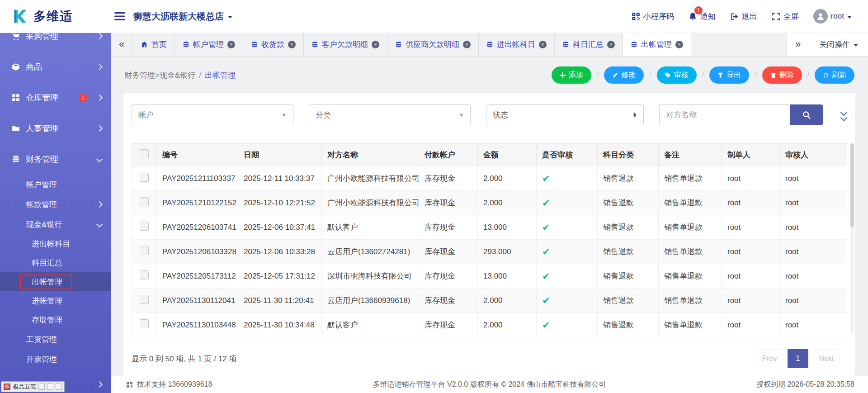 Image resolution: width=868 pixels, height=393 pixels. Describe the element at coordinates (55, 359) in the screenshot. I see `sidebar-item-invoice: 开票管理` at that location.